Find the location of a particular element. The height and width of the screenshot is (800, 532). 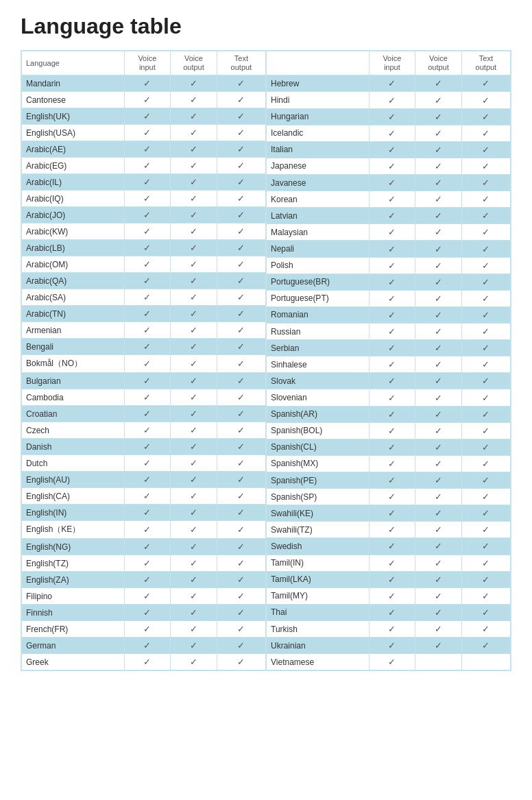

language-name: Portuguese(BR) is located at coordinates (318, 282).